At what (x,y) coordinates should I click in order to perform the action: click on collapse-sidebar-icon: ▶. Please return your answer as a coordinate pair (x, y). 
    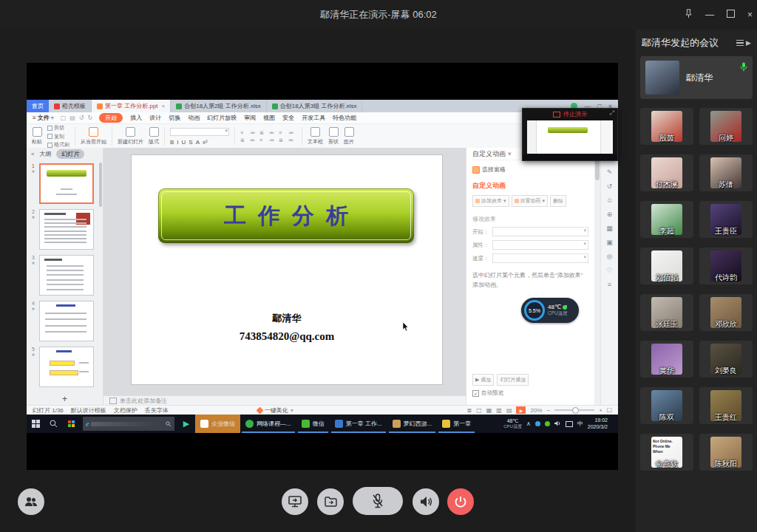
    Looking at the image, I should click on (748, 43).